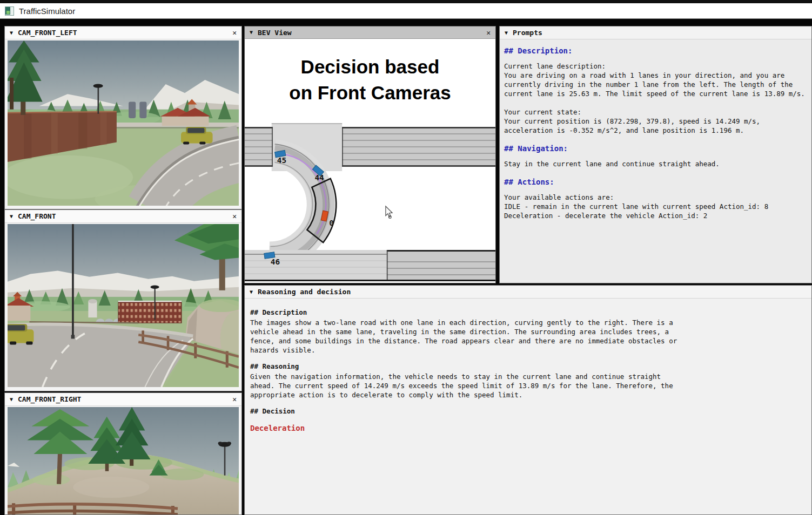 This screenshot has height=515, width=812. I want to click on reasoning-reasoning-text: Given the navigation information, the ve…, so click(528, 385).